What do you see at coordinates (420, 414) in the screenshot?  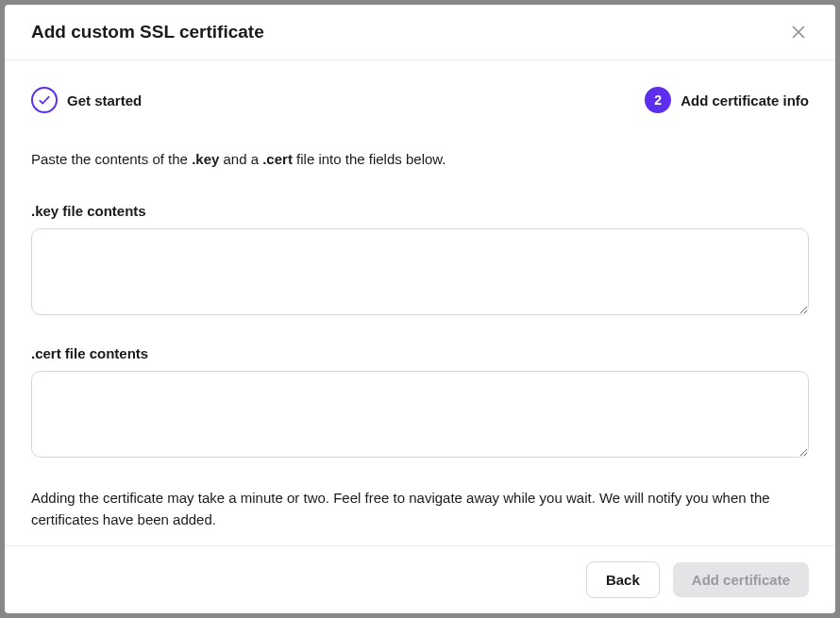 I see `cert-file-textarea` at bounding box center [420, 414].